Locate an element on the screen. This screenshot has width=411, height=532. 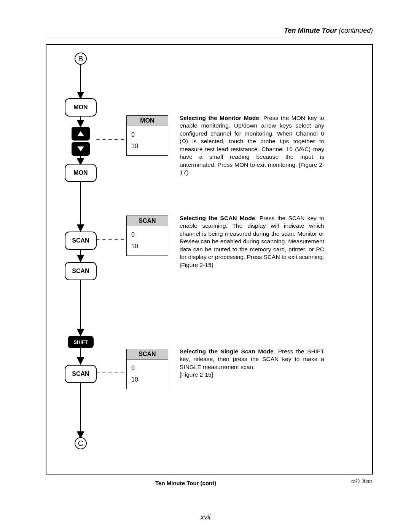
arrow-down-key is located at coordinates (81, 149).